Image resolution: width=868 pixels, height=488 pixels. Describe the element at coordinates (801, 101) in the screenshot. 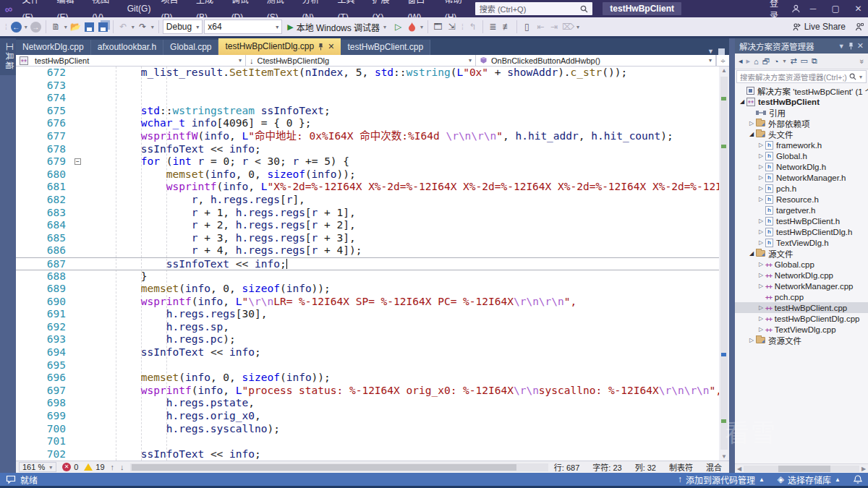

I see `tree-item: ◢++testHwBpClient` at that location.